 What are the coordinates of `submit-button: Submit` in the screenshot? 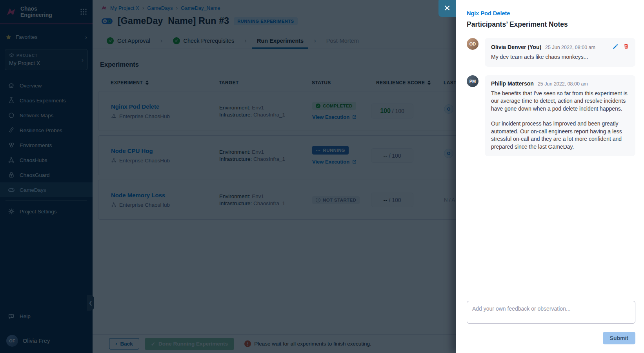 It's located at (619, 338).